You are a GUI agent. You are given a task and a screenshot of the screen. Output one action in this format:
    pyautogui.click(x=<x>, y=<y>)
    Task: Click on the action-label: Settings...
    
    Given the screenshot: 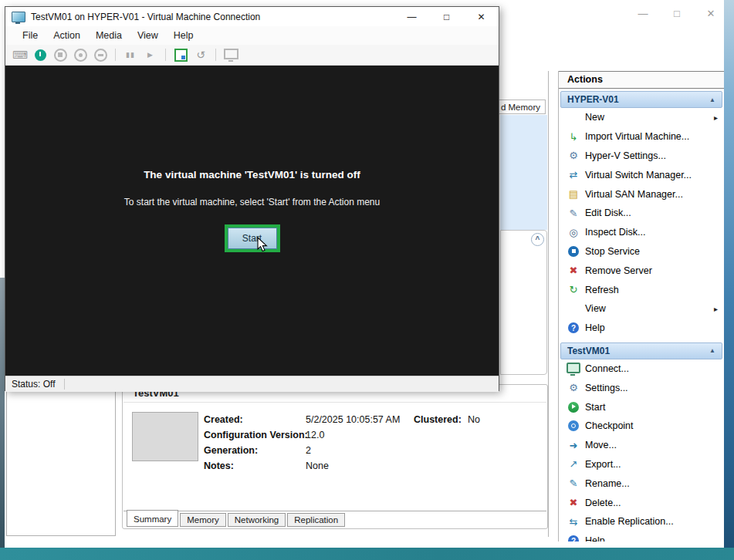 What is the action you would take?
    pyautogui.click(x=607, y=388)
    